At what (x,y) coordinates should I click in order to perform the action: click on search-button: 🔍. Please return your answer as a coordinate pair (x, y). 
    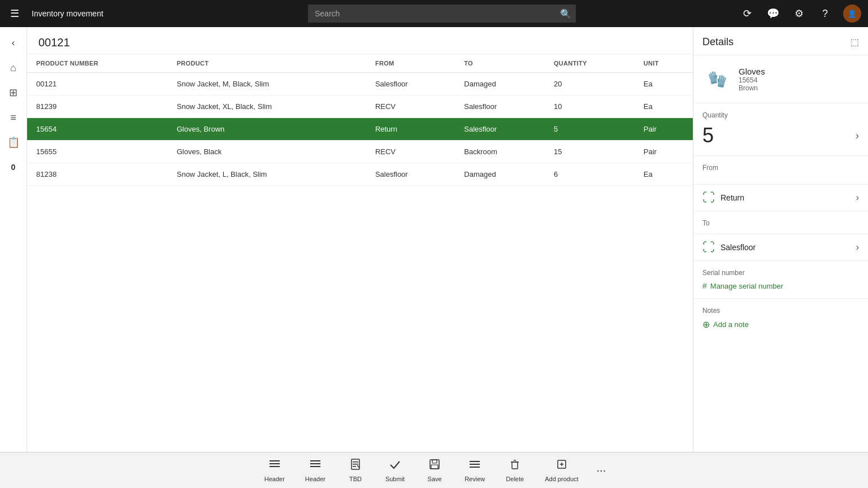
    Looking at the image, I should click on (566, 14).